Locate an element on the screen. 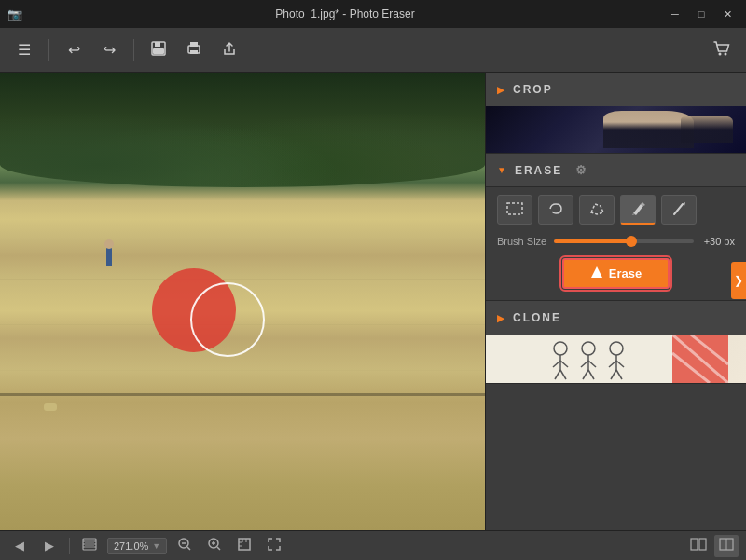 The width and height of the screenshot is (746, 560). next-icon: ▶ is located at coordinates (49, 546).